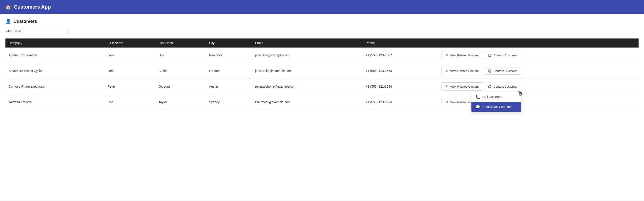 Image resolution: width=644 pixels, height=201 pixels. I want to click on table-row: Adventure Works Cycles John Smith London…, so click(322, 71).